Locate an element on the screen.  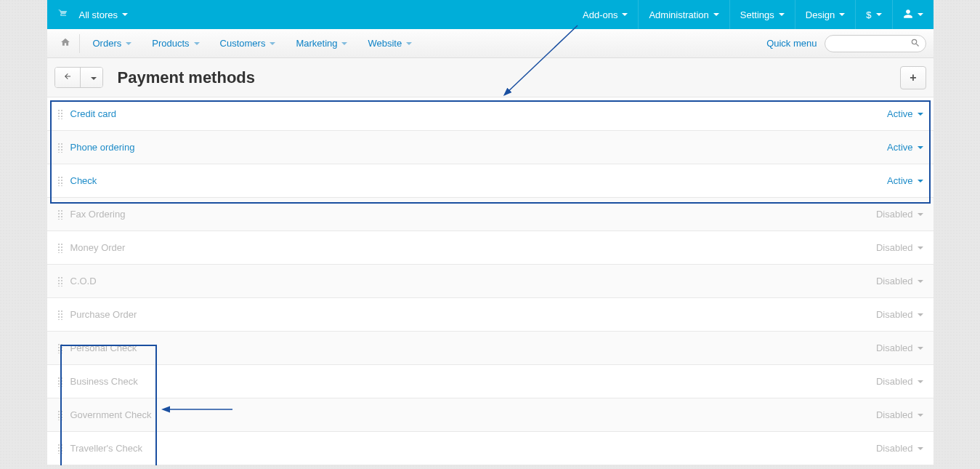
back-button-group is located at coordinates (78, 77).